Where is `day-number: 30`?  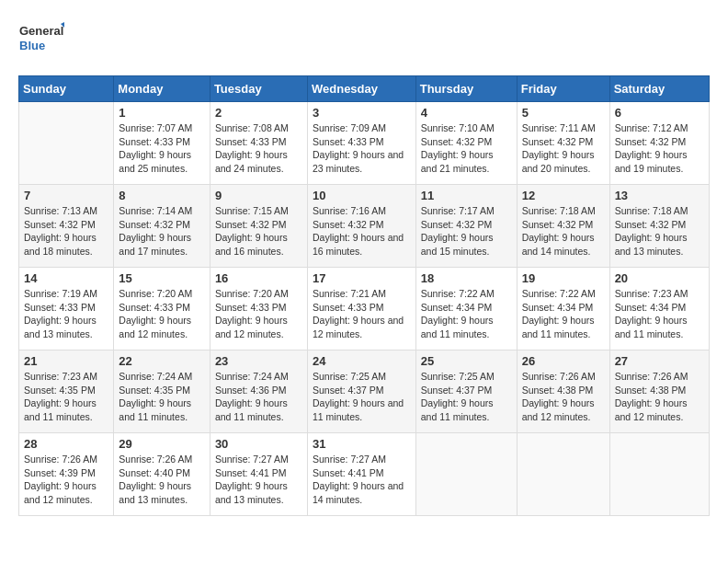
day-number: 30 is located at coordinates (259, 443).